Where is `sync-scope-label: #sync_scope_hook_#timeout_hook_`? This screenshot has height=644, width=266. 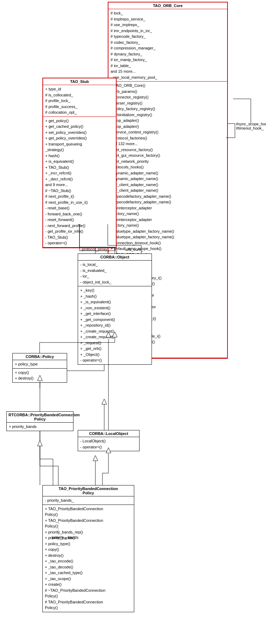 sync-scope-label: #sync_scope_hook_#timeout_hook_ is located at coordinates (251, 126).